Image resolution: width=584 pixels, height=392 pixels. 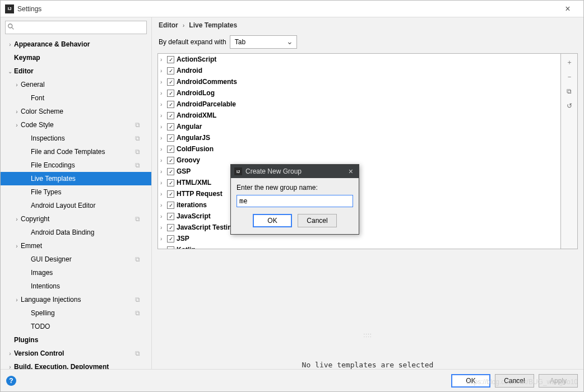 I want to click on template-group-androidparcelable: ›AndroidParcelable, so click(x=359, y=104).